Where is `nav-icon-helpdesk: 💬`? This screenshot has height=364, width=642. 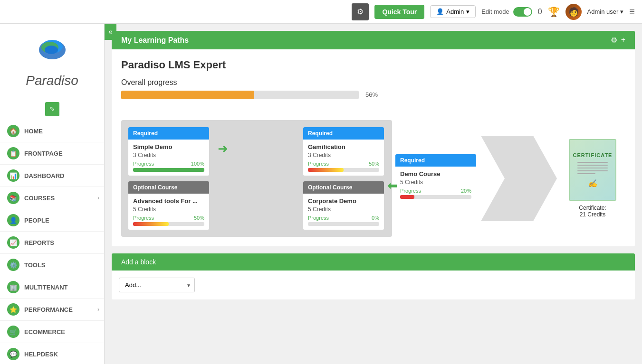 nav-icon-helpdesk: 💬 is located at coordinates (13, 354).